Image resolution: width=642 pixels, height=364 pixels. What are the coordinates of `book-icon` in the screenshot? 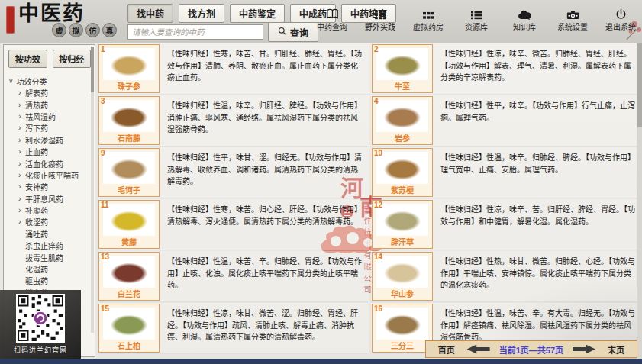 It's located at (333, 14).